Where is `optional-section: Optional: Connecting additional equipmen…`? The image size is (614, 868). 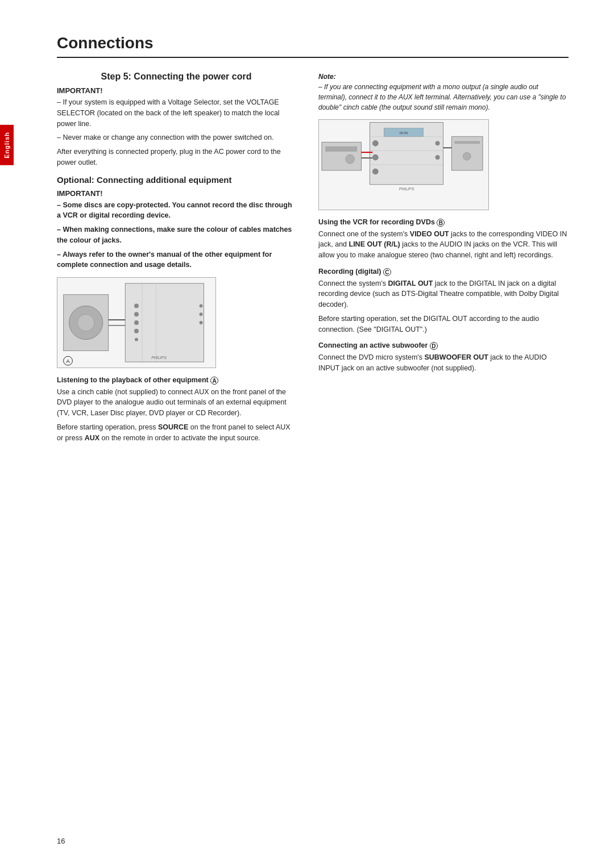 optional-section: Optional: Connecting additional equipmen… is located at coordinates (176, 309).